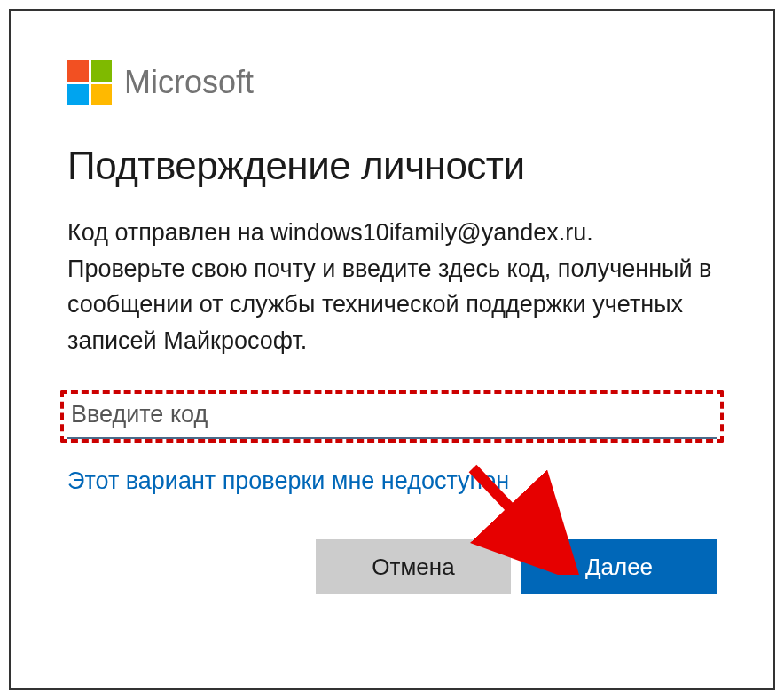 Image resolution: width=784 pixels, height=699 pixels. Describe the element at coordinates (392, 82) in the screenshot. I see `brand-header: Microsoft` at that location.